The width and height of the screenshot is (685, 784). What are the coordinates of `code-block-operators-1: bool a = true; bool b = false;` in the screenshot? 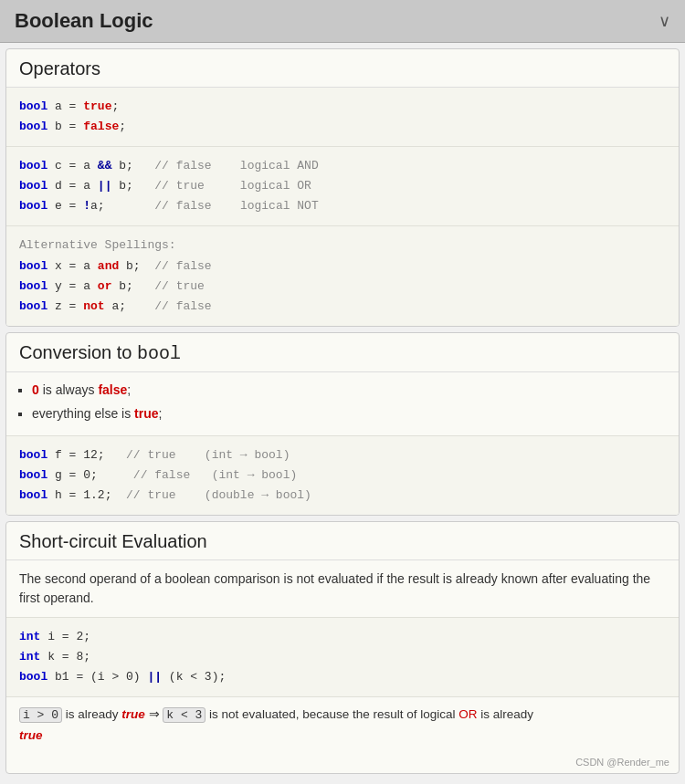 It's located at (342, 117).